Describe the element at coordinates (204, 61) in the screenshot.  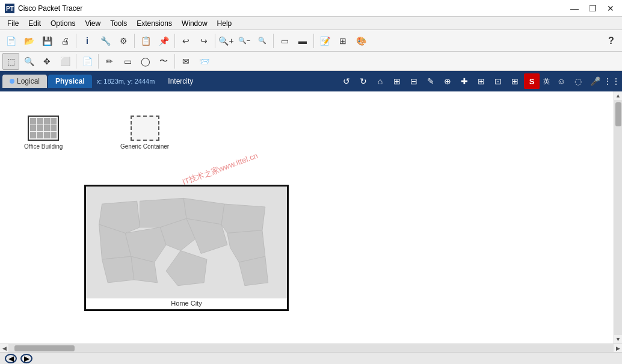
I see `send-tool: 📨` at that location.